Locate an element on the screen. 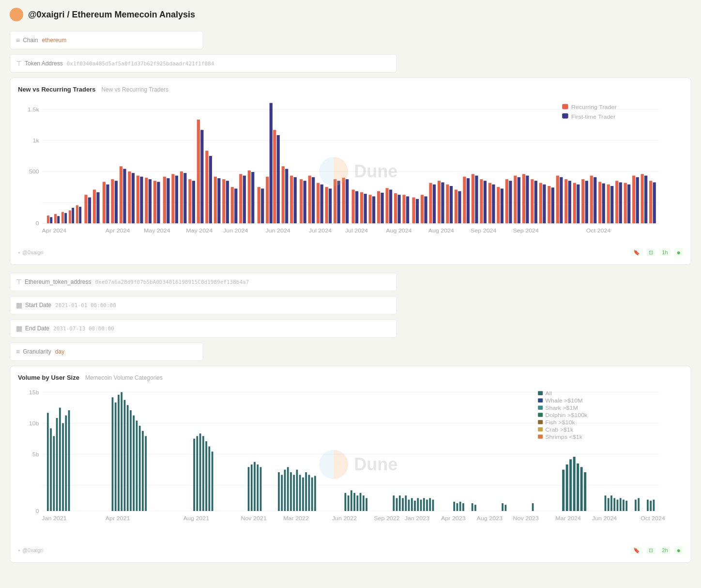  chain-value: ethereum is located at coordinates (54, 40).